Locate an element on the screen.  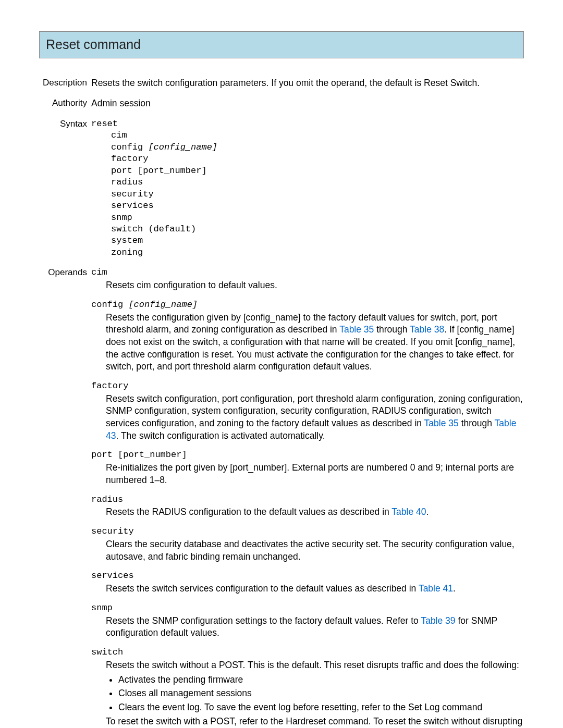
syntax-line: snmp is located at coordinates (317, 218).